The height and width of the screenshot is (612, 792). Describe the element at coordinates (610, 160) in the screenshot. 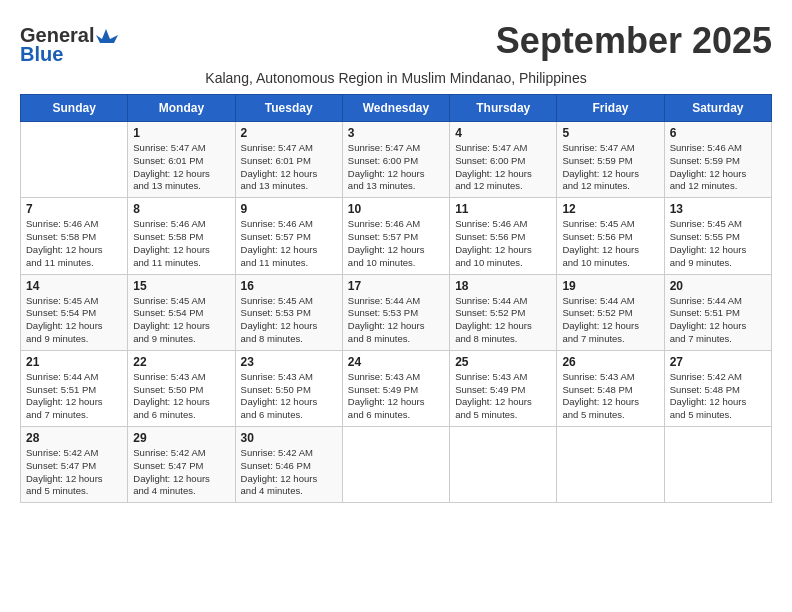

I see `calendar-cell: 5Sunrise: 5:47 AM Sunset: 5:59 PM Daylig…` at that location.